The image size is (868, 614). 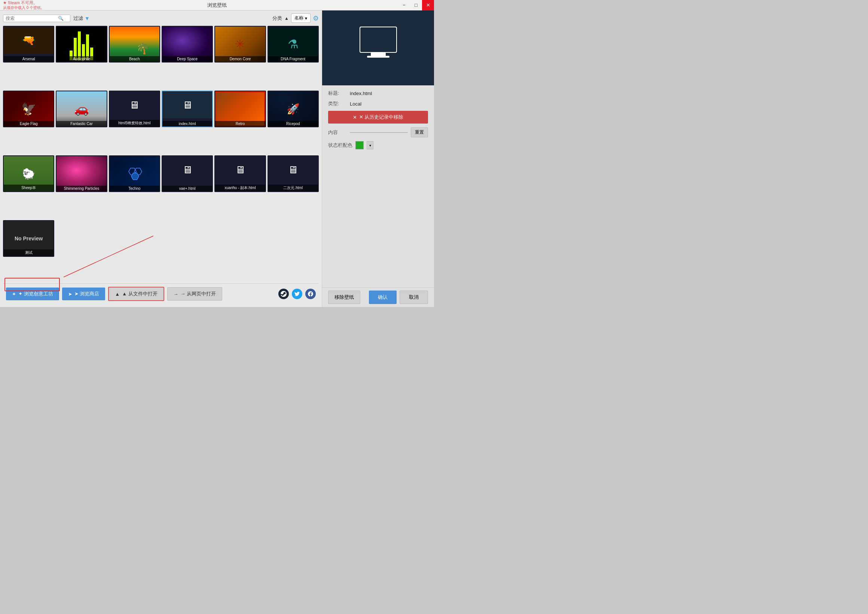 I want to click on title-bar: ★ Steam 不可用。 从缓存中载入 0 个壁纸。 浏览壁纸 − □ ✕, so click(x=217, y=5).